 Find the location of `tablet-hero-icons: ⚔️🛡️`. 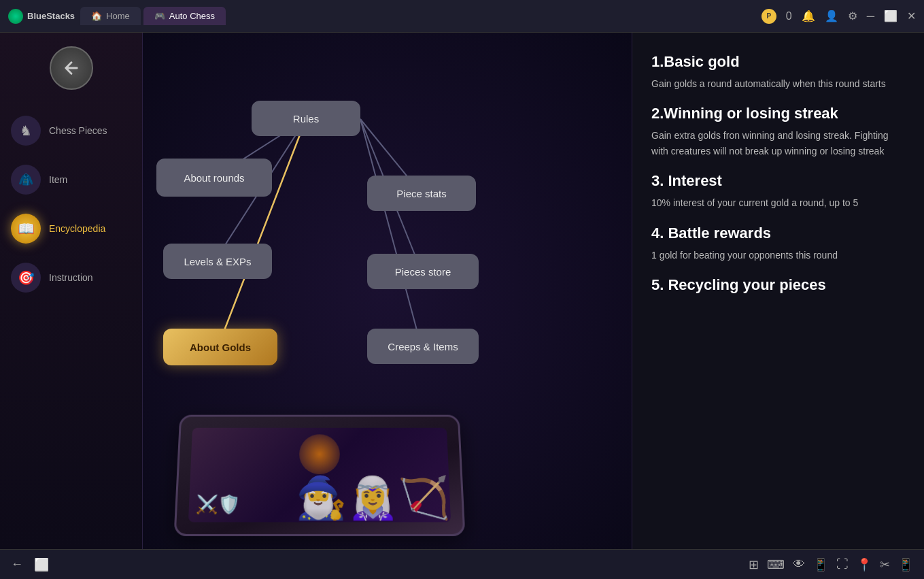

tablet-hero-icons: ⚔️🛡️ is located at coordinates (218, 505).